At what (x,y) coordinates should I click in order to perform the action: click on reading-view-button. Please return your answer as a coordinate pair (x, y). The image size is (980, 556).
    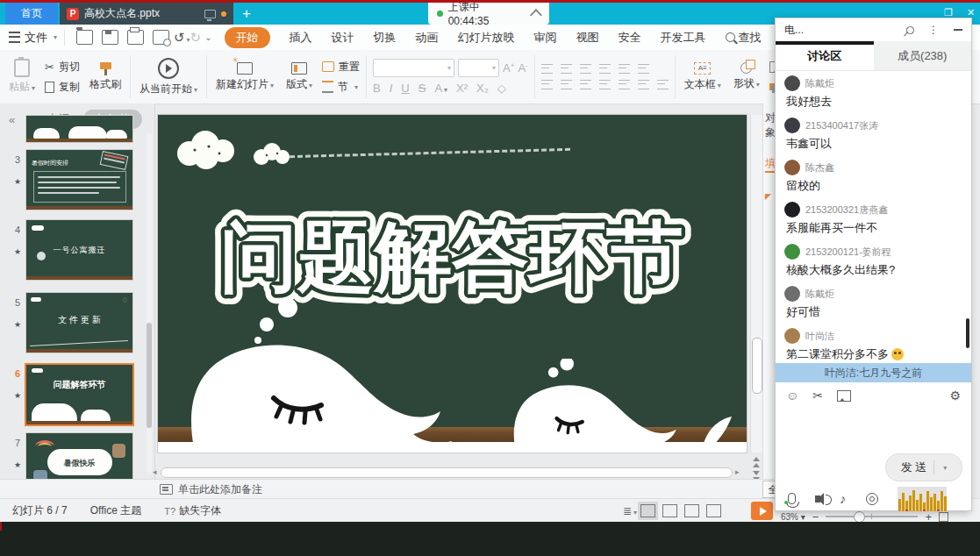
    Looking at the image, I should click on (691, 510).